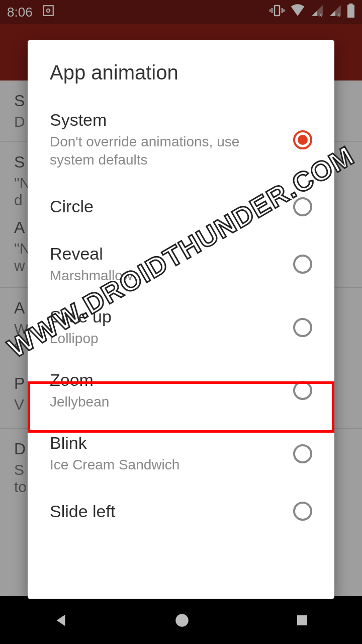 This screenshot has width=362, height=644. I want to click on dialog-title: App animation, so click(181, 80).